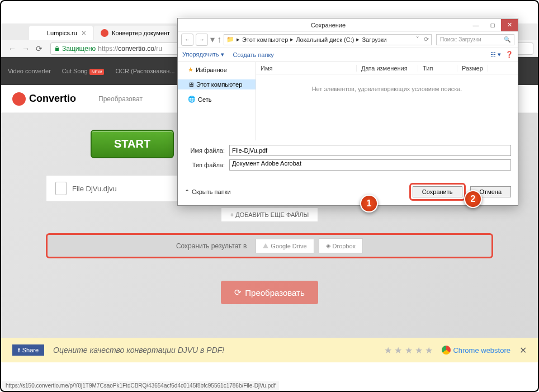  Describe the element at coordinates (270, 215) in the screenshot. I see `add-files-button: + ДОБАВИТЬ ЕЩЕ ФАЙЛЫ` at that location.